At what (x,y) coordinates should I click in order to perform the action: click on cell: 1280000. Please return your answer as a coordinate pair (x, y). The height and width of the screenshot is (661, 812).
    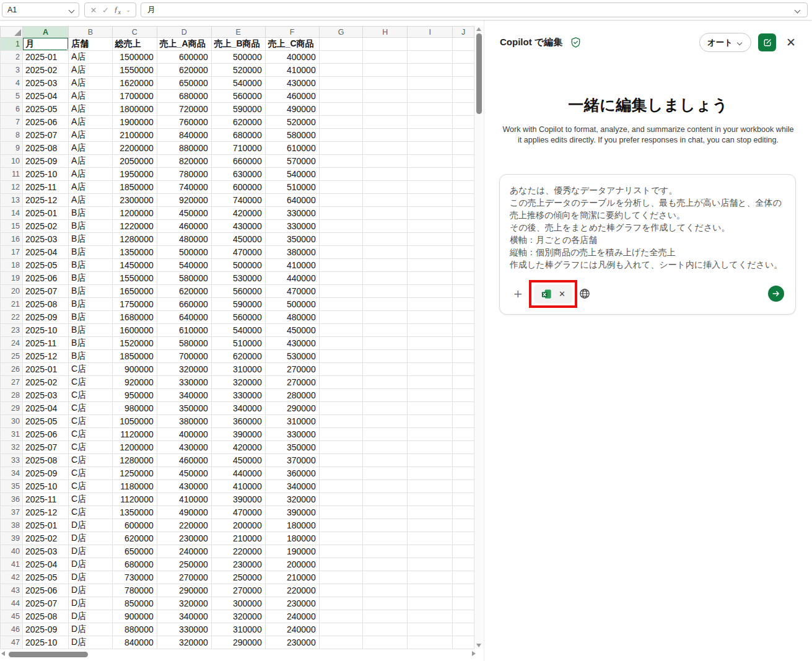
    Looking at the image, I should click on (134, 239).